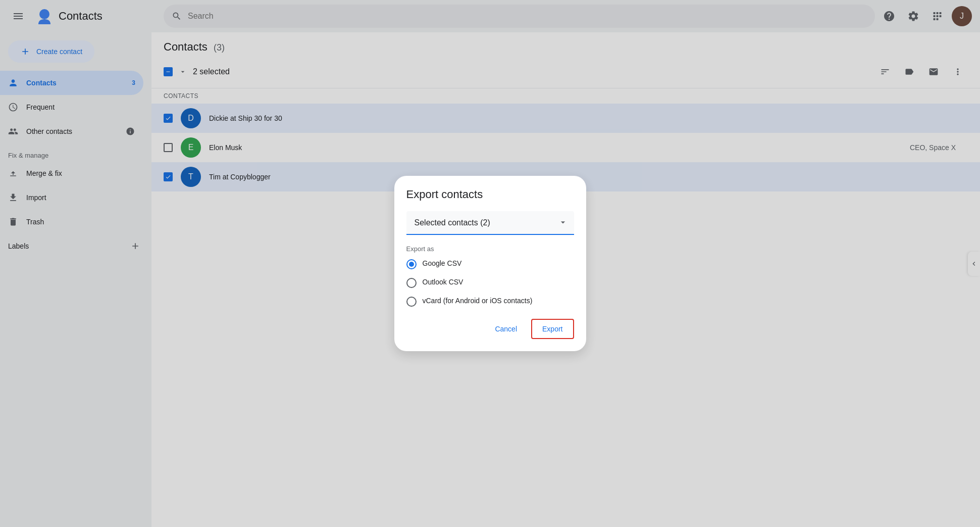 Image resolution: width=980 pixels, height=527 pixels. What do you see at coordinates (411, 283) in the screenshot?
I see `radio-circle-outlook-csv` at bounding box center [411, 283].